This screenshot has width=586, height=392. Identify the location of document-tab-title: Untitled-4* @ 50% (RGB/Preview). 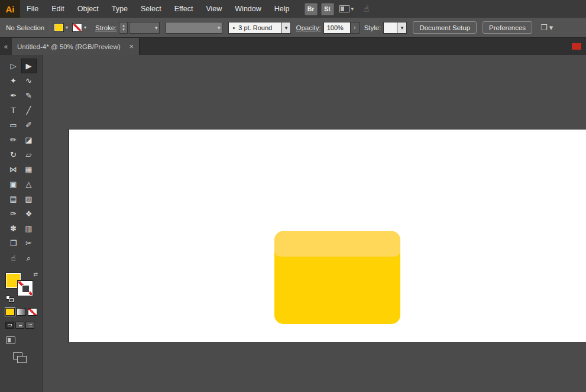
(69, 47).